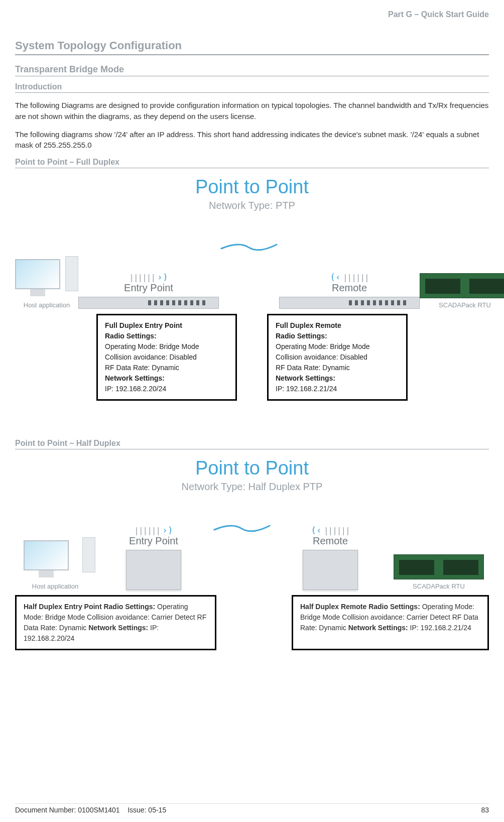  What do you see at coordinates (67, 810) in the screenshot?
I see `doc-number: Document Number: 0100SM1401` at bounding box center [67, 810].